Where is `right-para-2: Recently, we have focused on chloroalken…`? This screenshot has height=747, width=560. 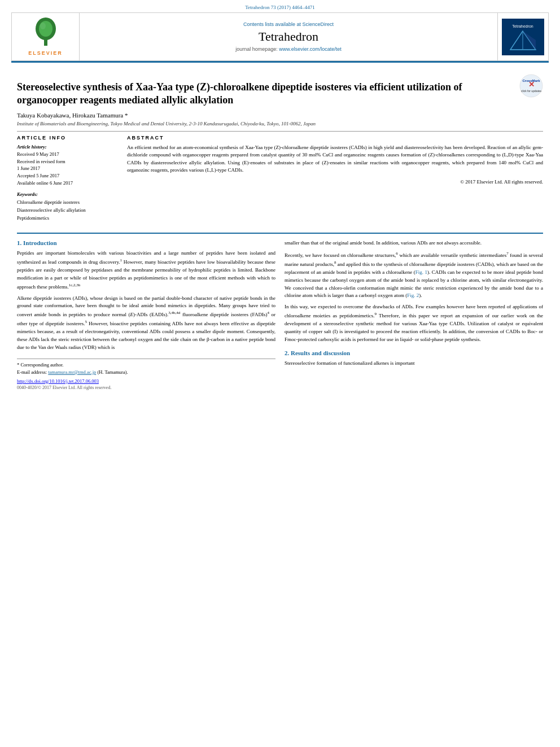
right-para-2: Recently, we have focused on chloroalken… is located at coordinates (414, 276).